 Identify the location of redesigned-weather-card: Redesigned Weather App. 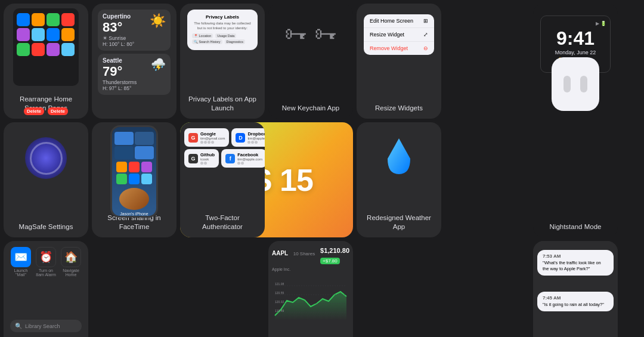
(399, 180).